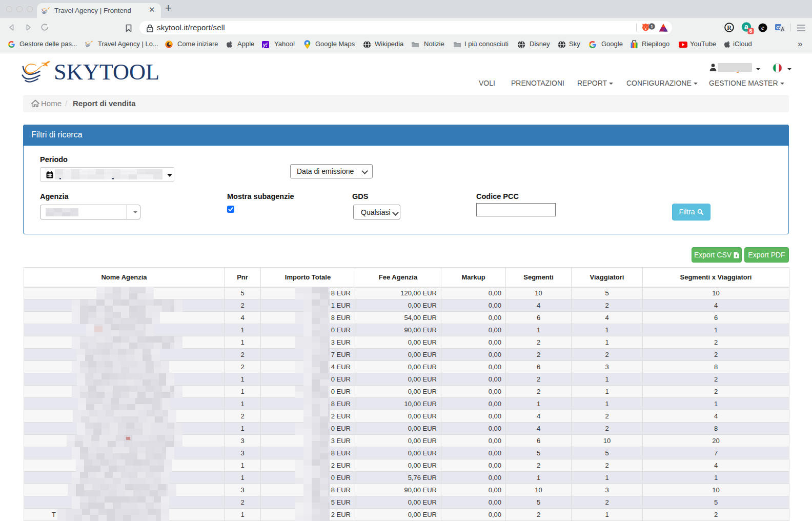 This screenshot has height=521, width=812. I want to click on svg-text: R, so click(729, 28).